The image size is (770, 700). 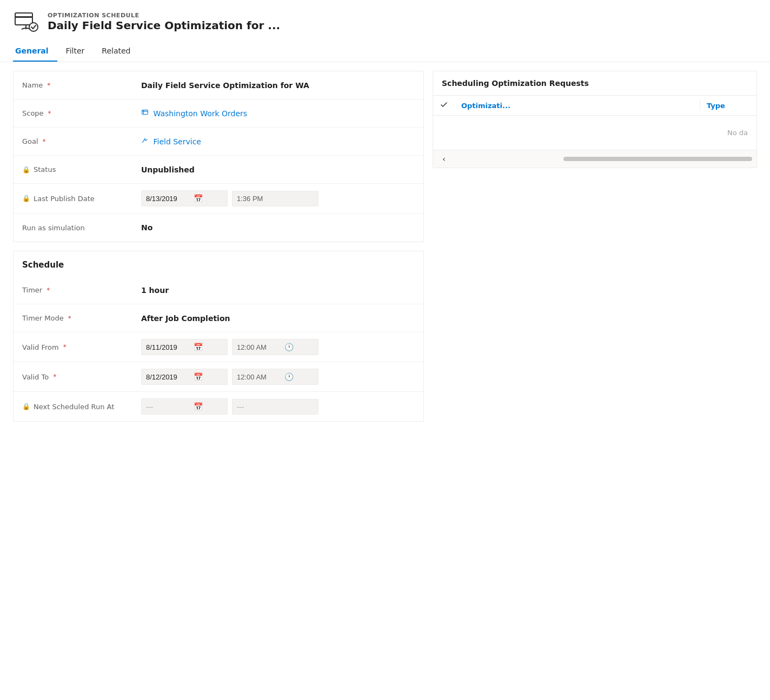 What do you see at coordinates (119, 51) in the screenshot?
I see `tab-related: Related` at bounding box center [119, 51].